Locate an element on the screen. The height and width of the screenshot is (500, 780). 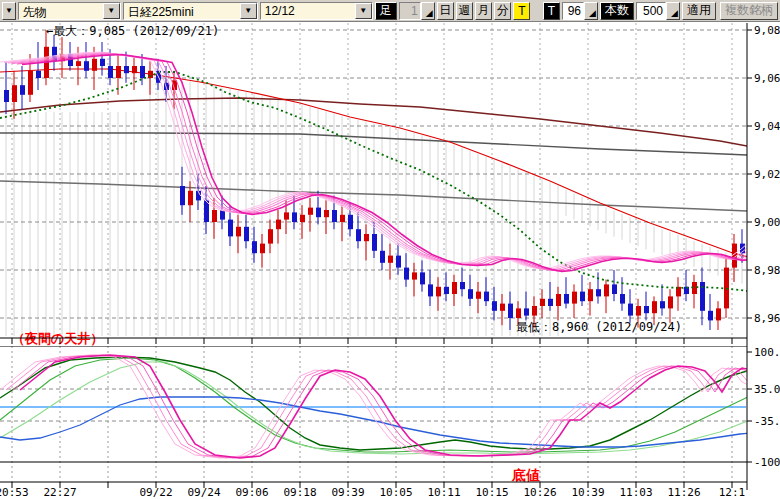
oscillator-axis-label: 100.00 is located at coordinates (767, 352).